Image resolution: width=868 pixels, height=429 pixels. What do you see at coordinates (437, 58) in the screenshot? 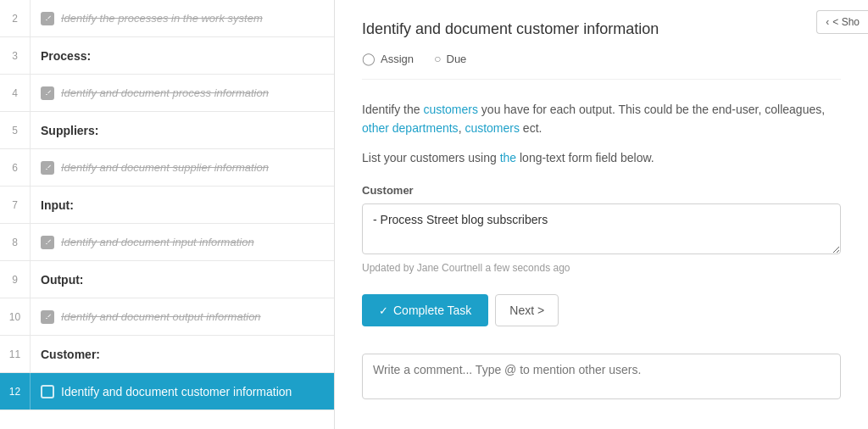
I see `clock-icon: ○` at bounding box center [437, 58].